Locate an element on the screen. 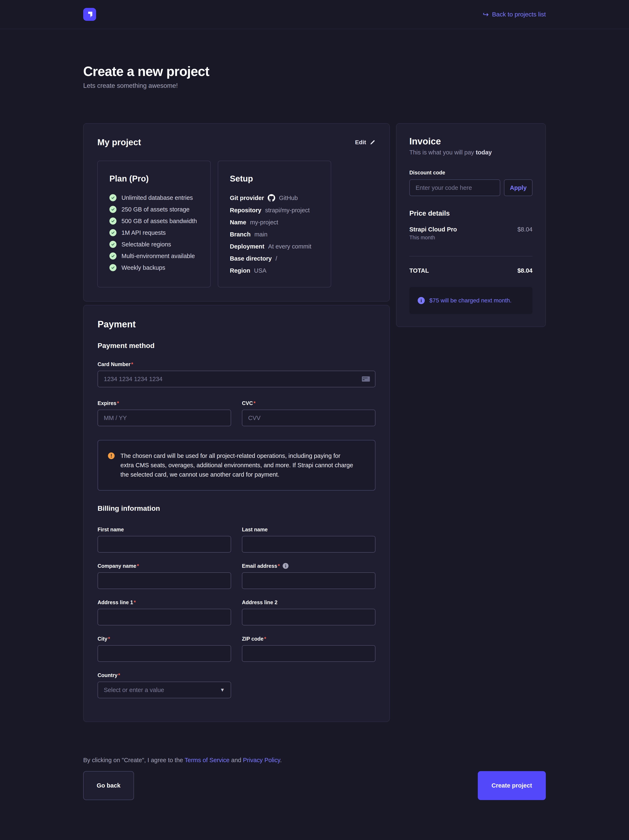  next-month-notice: i $75 will be charged next month. is located at coordinates (471, 301).